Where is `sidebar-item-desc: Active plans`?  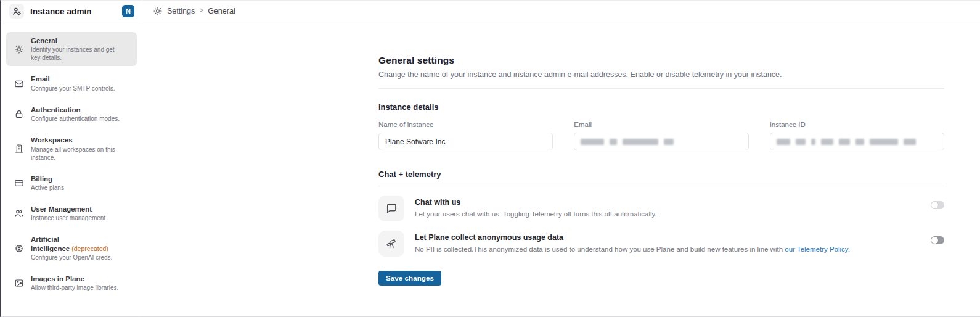 sidebar-item-desc: Active plans is located at coordinates (47, 187).